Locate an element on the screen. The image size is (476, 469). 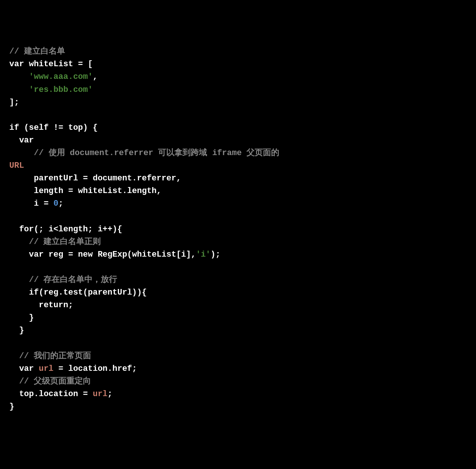
url-label: URL is located at coordinates (17, 166).